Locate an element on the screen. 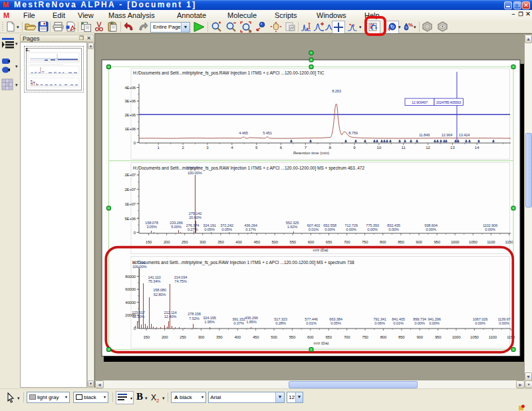 The height and width of the screenshot is (411, 532). svg-text: 60000 is located at coordinates (130, 289).